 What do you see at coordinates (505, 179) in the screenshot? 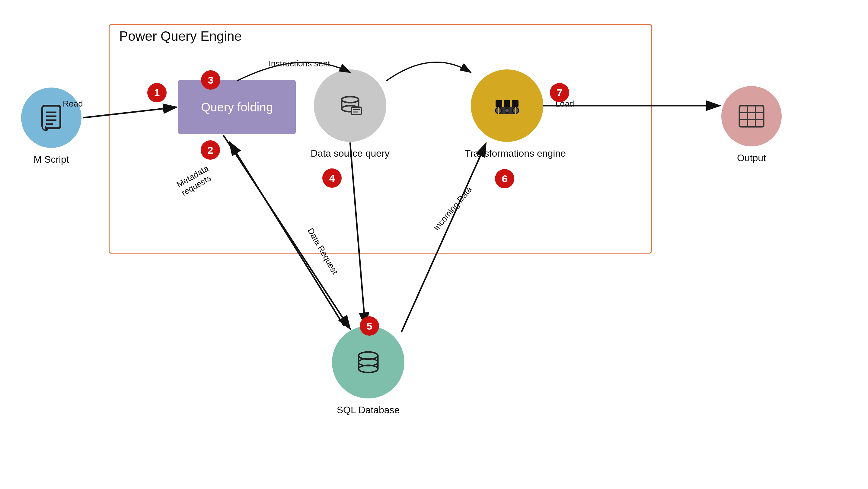
I see `badge-6: 6` at bounding box center [505, 179].